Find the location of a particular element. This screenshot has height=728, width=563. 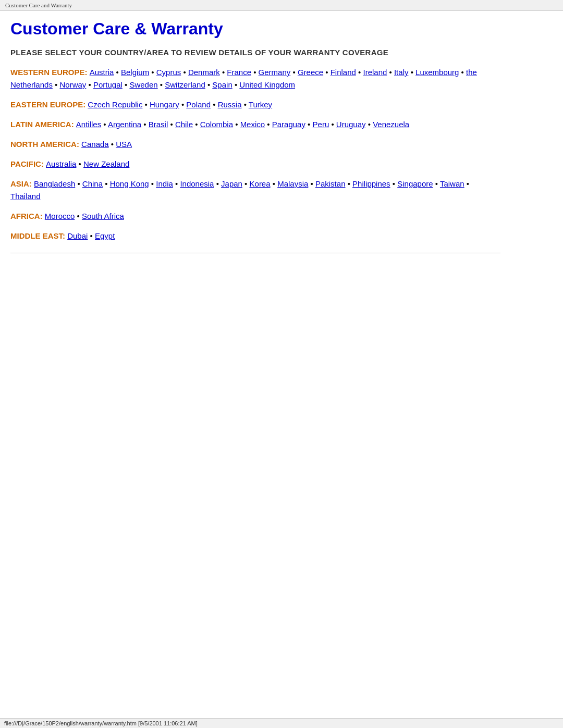

country-link-colombia: Colombia is located at coordinates (217, 124).